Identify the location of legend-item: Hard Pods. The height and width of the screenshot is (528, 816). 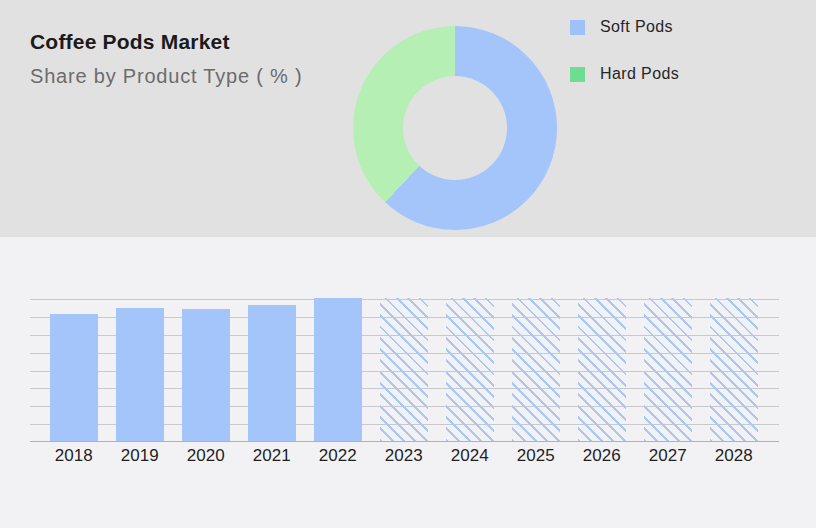
(624, 74).